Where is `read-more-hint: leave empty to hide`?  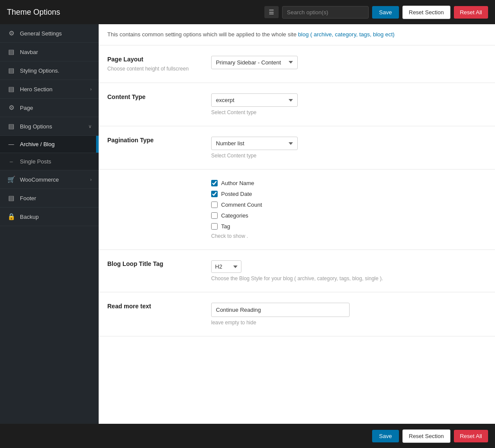 read-more-hint: leave empty to hide is located at coordinates (349, 323).